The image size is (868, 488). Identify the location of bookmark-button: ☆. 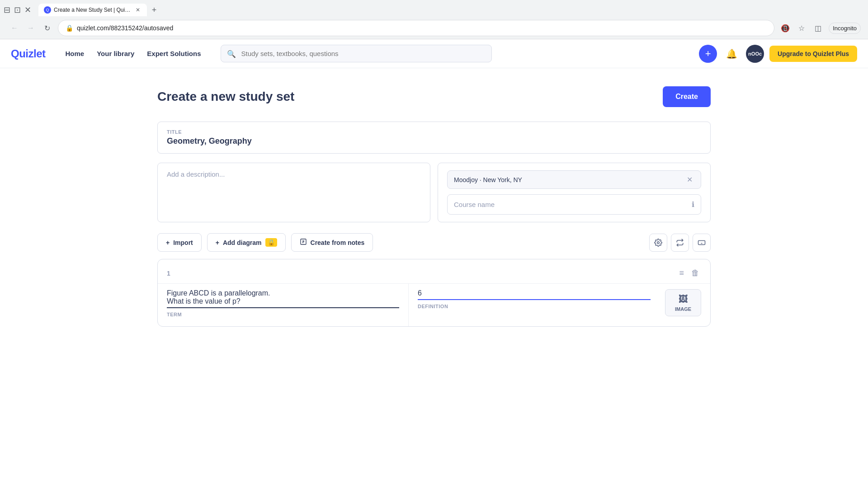
(802, 28).